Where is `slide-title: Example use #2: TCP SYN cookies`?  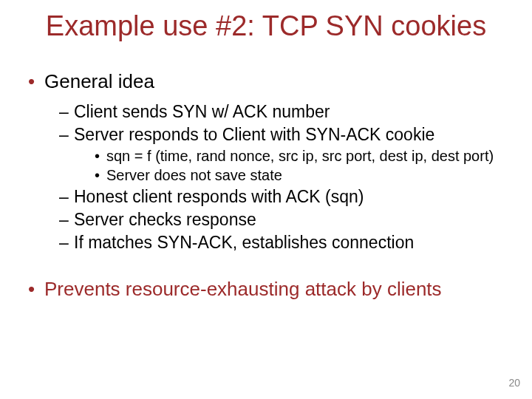
slide-title: Example use #2: TCP SYN cookies is located at coordinates (266, 28).